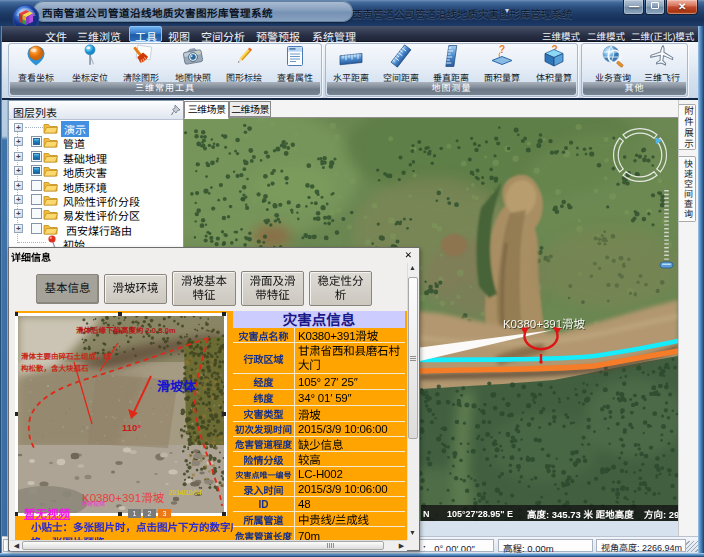 The width and height of the screenshot is (704, 557). I want to click on svg-text: K0380+391滑坡, so click(544, 324).